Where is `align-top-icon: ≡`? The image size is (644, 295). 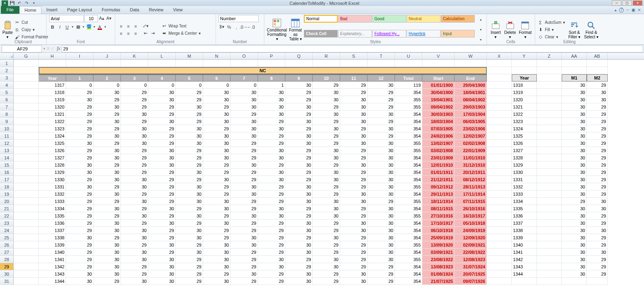 align-top-icon: ≡ is located at coordinates (121, 26).